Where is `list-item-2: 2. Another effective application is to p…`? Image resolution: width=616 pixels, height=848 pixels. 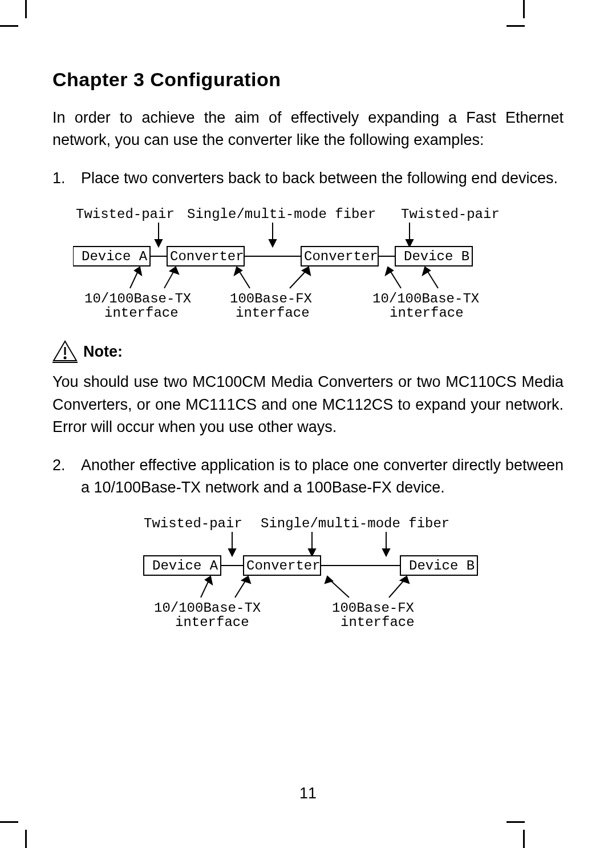 list-item-2: 2. Another effective application is to p… is located at coordinates (308, 477).